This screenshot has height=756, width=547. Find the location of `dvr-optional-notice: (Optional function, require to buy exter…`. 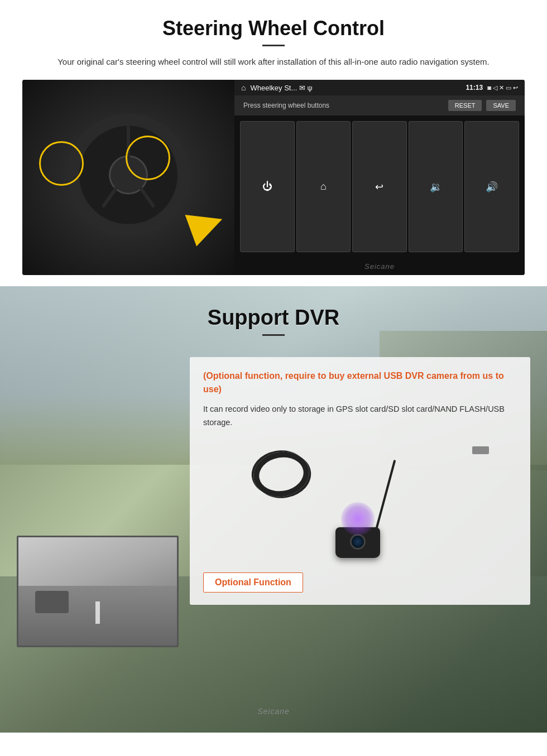

dvr-optional-notice: (Optional function, require to buy exter… is located at coordinates (360, 383).